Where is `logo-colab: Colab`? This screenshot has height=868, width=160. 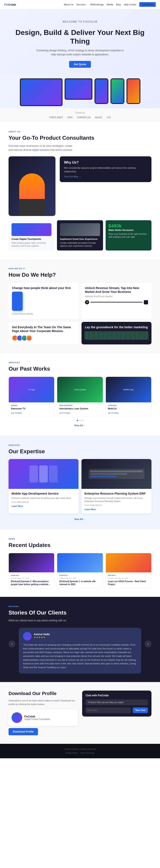 logo-colab: Colab is located at coordinates (12, 5).